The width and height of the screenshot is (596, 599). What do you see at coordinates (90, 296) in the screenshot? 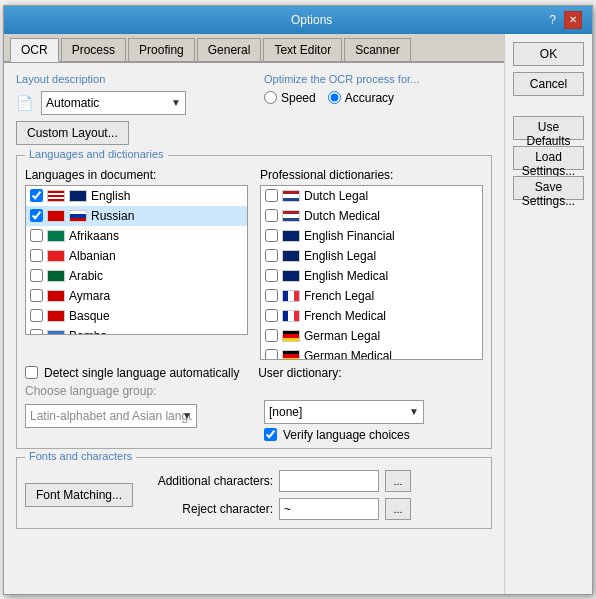
I see `lang-name: Aymara` at bounding box center [90, 296].